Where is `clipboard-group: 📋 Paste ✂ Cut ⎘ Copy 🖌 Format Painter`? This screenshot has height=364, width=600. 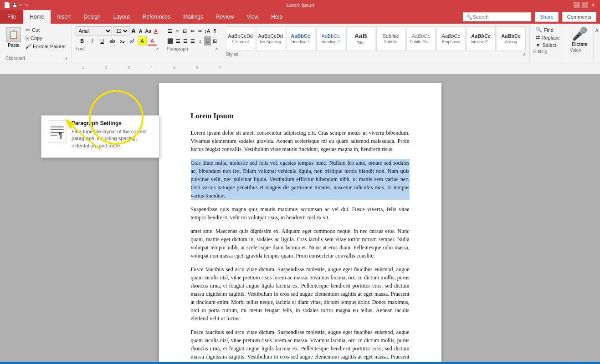
clipboard-group: 📋 Paste ✂ Cut ⎘ Copy 🖌 Format Painter is located at coordinates (37, 44).